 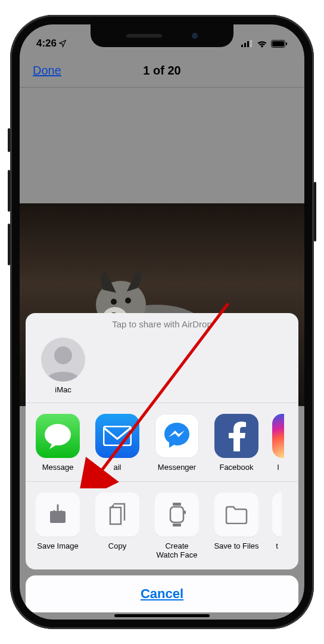 I want to click on instagram-icon, so click(x=278, y=436).